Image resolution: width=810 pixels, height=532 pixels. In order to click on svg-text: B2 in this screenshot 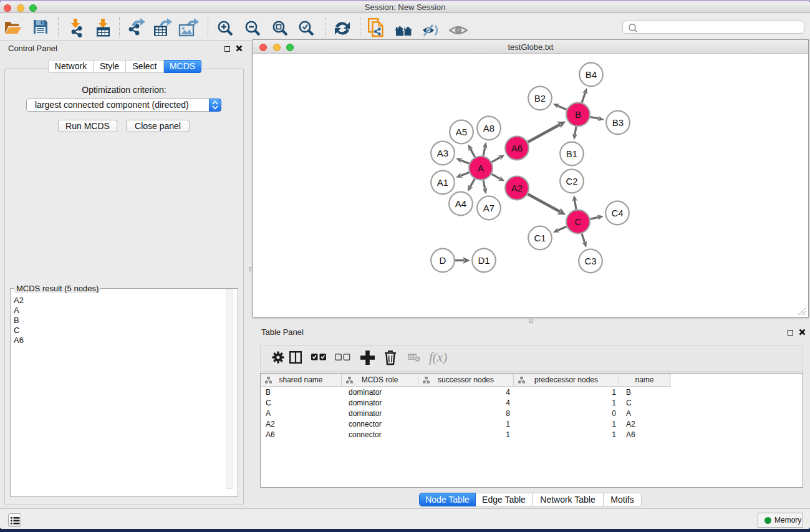, I will do `click(540, 99)`.